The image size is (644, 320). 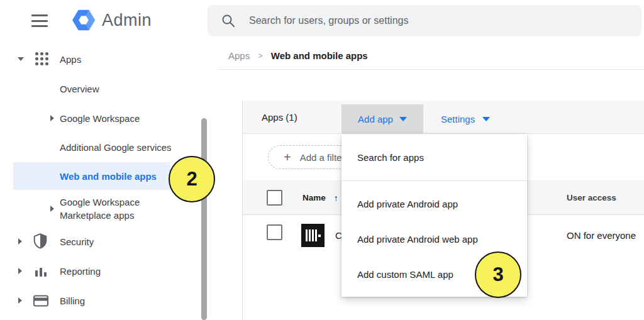 I want to click on settings-button-label: Settings, so click(x=458, y=119).